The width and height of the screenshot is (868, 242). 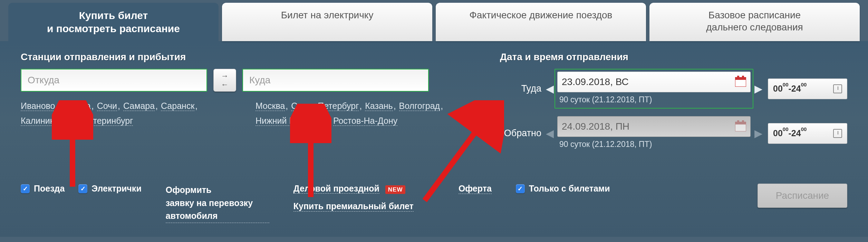 What do you see at coordinates (523, 133) in the screenshot?
I see `return-label: Обратно` at bounding box center [523, 133].